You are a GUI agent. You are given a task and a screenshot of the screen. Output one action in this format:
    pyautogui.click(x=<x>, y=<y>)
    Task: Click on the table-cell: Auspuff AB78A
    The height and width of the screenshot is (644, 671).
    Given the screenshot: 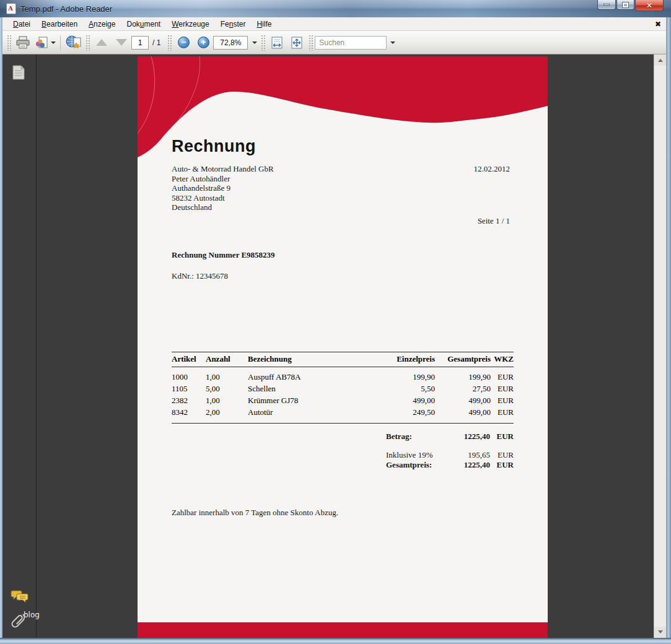 What is the action you would take?
    pyautogui.click(x=307, y=375)
    